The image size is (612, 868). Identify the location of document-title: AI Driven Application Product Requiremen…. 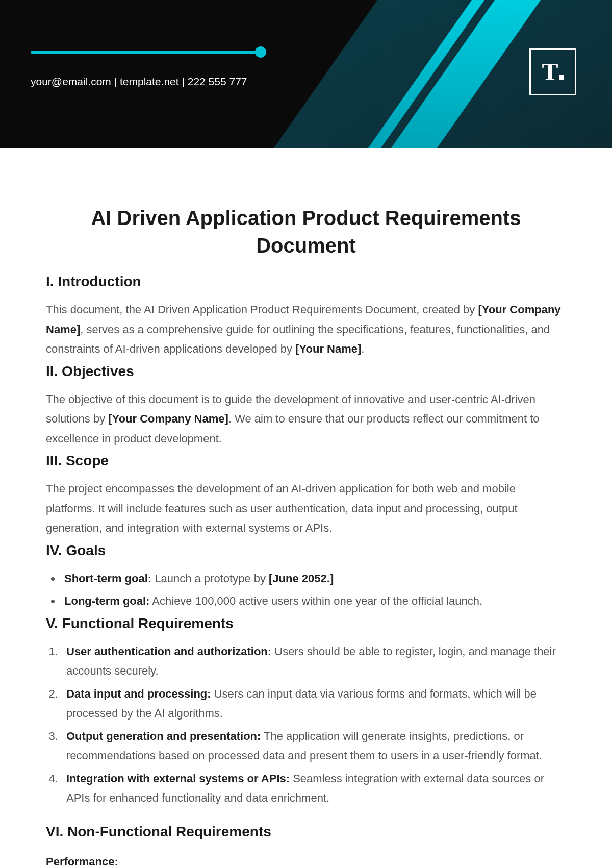
(306, 232).